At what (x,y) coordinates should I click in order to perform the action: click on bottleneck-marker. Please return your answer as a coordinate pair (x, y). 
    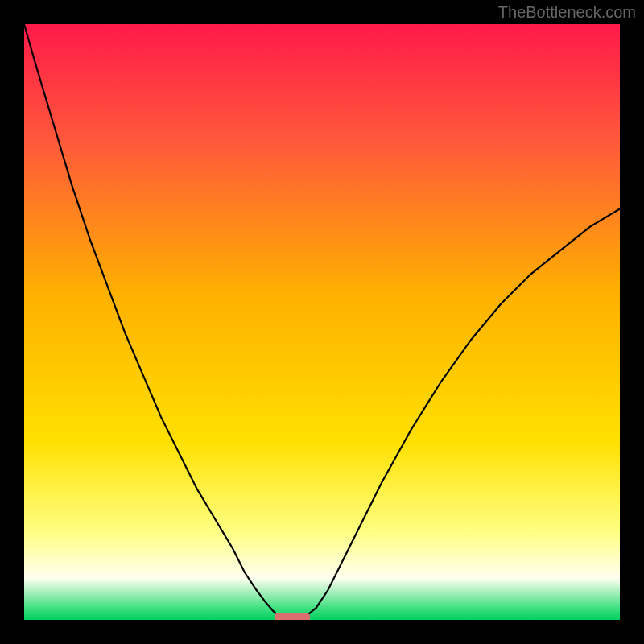
    Looking at the image, I should click on (292, 617).